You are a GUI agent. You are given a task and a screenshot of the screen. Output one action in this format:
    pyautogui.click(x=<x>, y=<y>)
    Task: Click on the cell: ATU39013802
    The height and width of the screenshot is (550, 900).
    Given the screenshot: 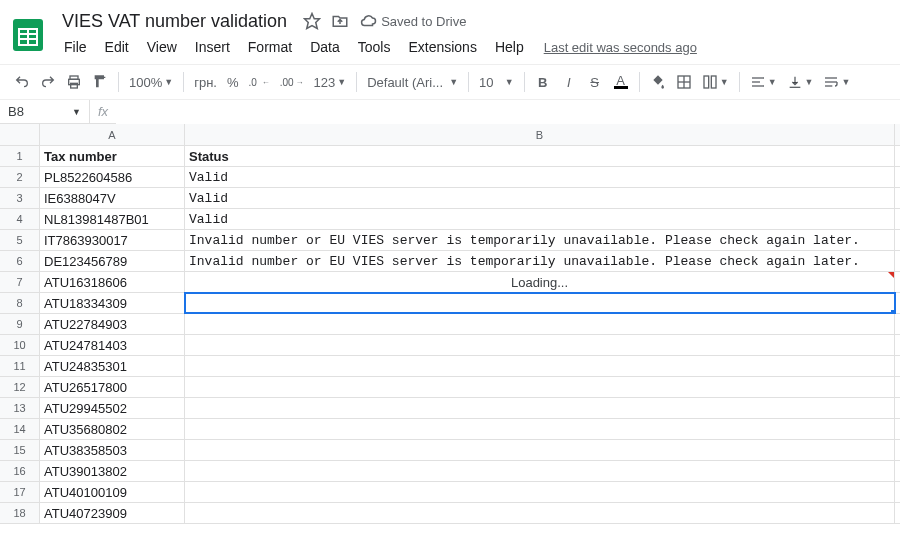 What is the action you would take?
    pyautogui.click(x=112, y=471)
    